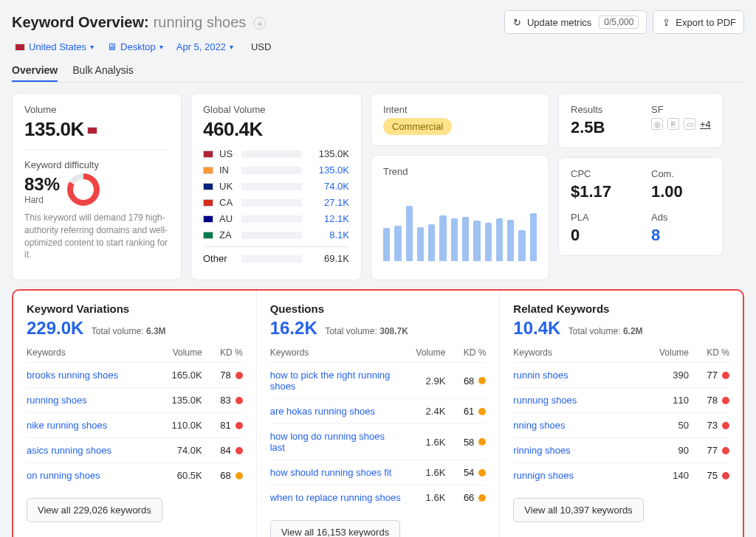  I want to click on global-volume-row: CA 27.1K, so click(276, 202).